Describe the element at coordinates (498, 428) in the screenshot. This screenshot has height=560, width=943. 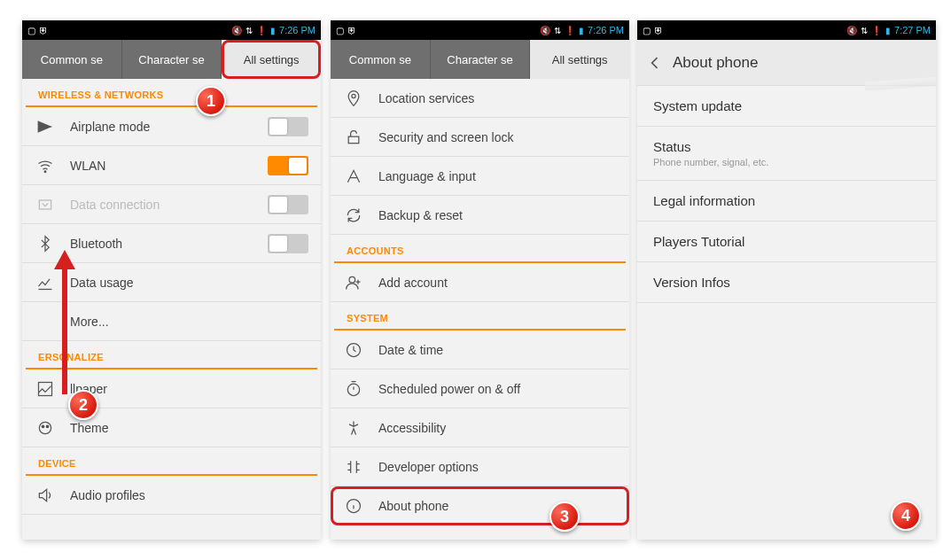
I see `accessibility-label: Accessibility` at that location.